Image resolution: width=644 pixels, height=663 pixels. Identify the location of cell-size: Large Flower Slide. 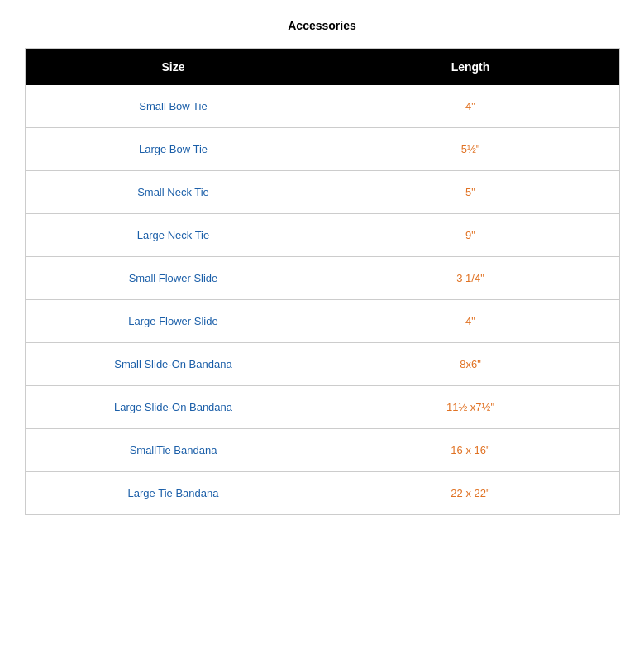
(174, 321).